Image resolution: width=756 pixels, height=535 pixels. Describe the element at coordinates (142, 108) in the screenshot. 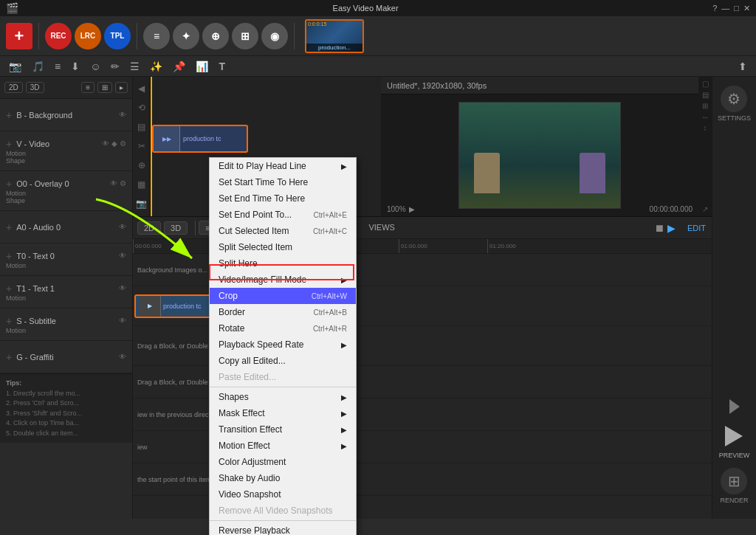

I see `vert-btn-2: ⟲` at that location.